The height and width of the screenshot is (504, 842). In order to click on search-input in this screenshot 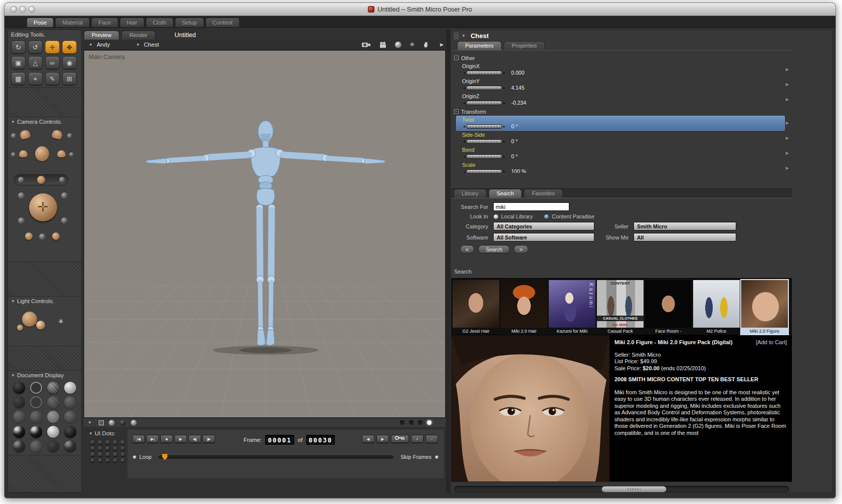, I will do `click(531, 206)`.